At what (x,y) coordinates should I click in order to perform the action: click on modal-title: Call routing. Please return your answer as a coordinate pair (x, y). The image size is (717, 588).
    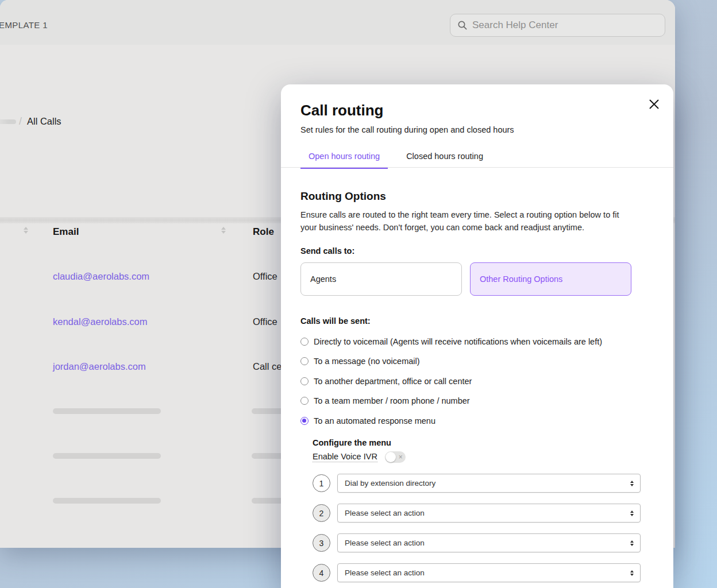
    Looking at the image, I should click on (342, 110).